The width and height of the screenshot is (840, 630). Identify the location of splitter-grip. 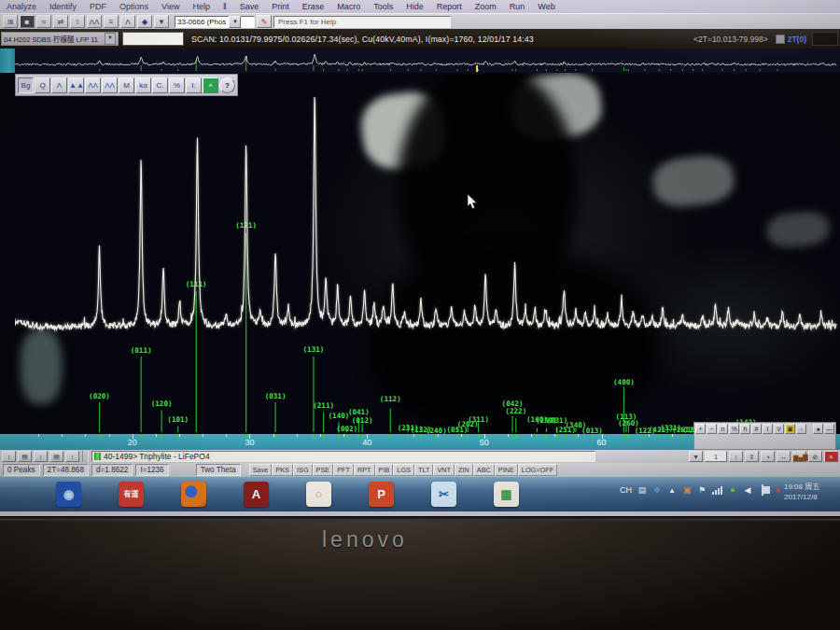
(86, 456).